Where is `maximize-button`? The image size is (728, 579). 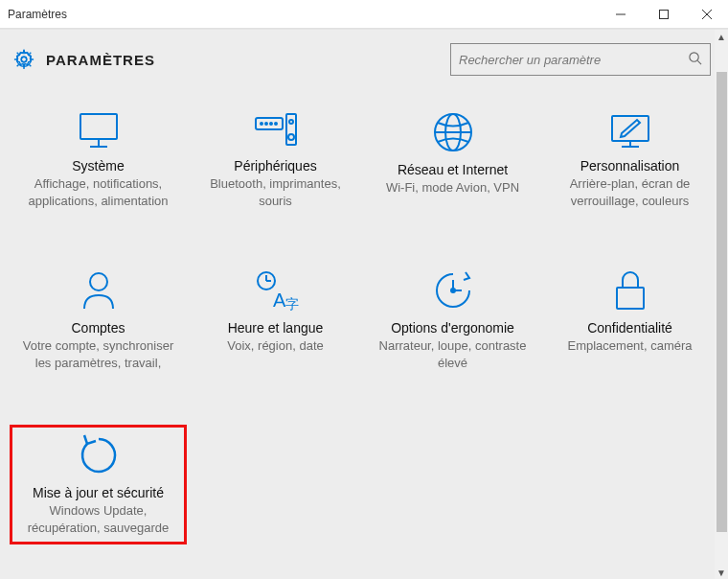 maximize-button is located at coordinates (663, 13).